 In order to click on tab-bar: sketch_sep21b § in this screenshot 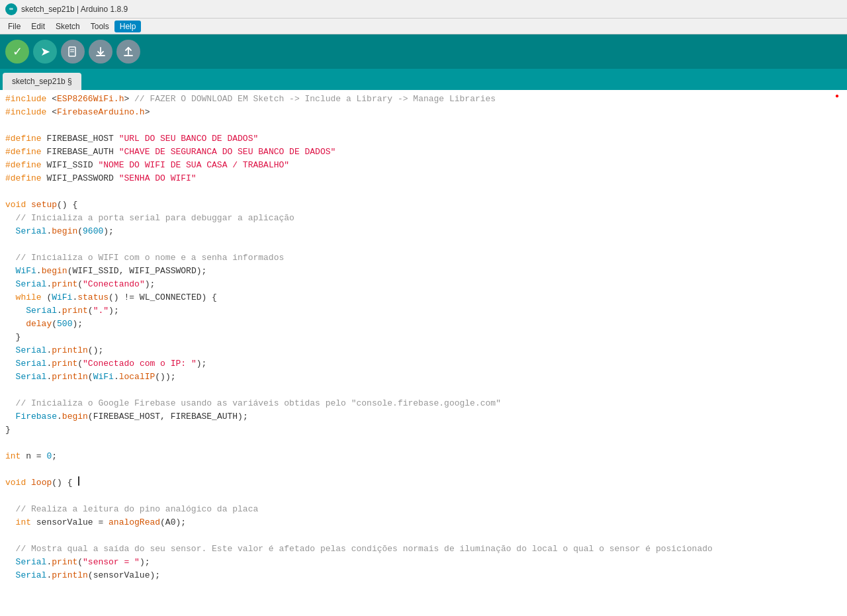, I will do `click(424, 79)`.